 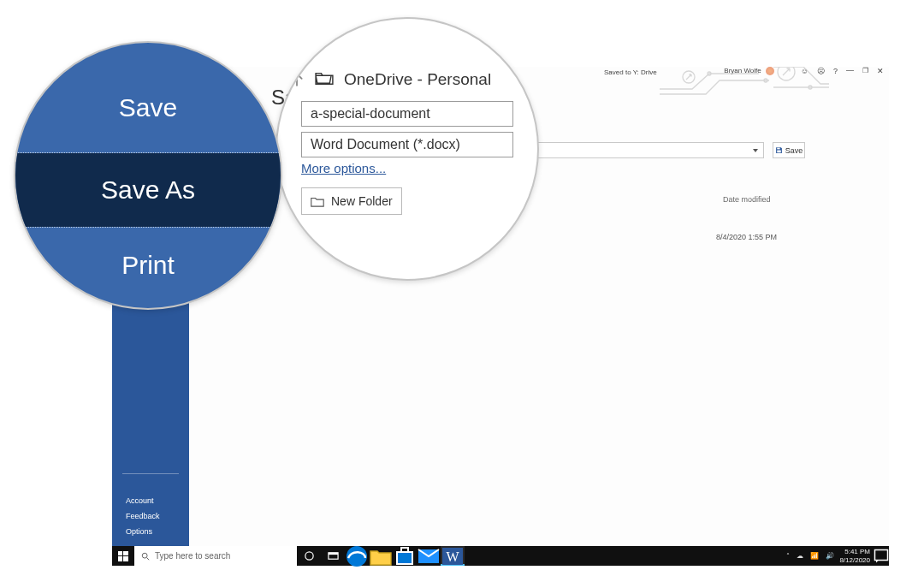 I want to click on taskbar-search: Type here to search, so click(x=216, y=556).